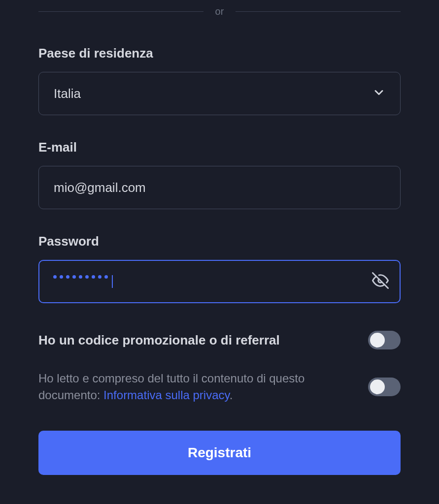 This screenshot has width=439, height=504. What do you see at coordinates (159, 341) in the screenshot?
I see `promo-label: Ho un codice promozionale o di referral` at bounding box center [159, 341].